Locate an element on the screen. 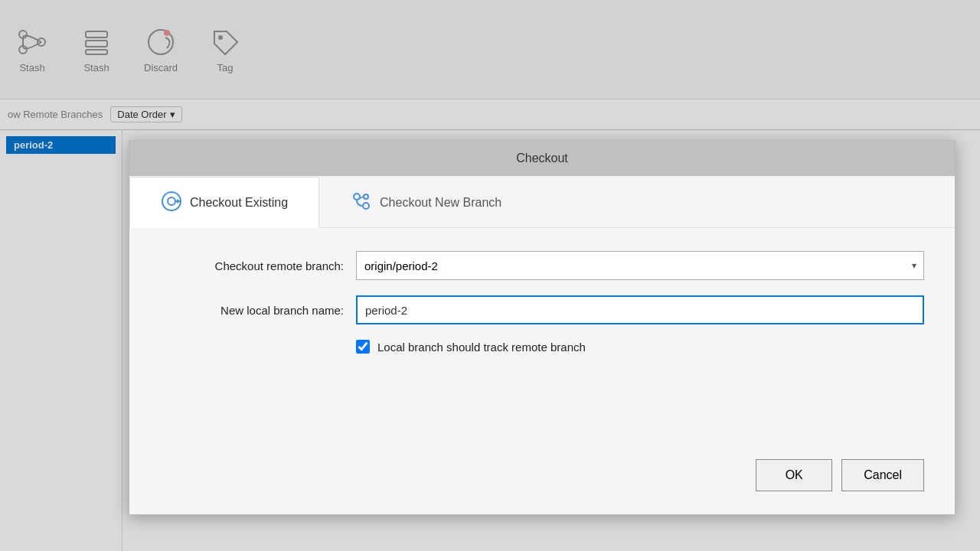 This screenshot has height=551, width=980. dialog-title: Checkout is located at coordinates (542, 158).